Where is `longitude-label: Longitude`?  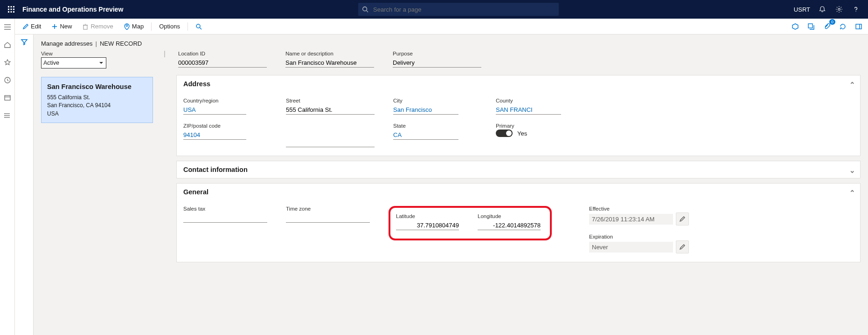
longitude-label: Longitude is located at coordinates (509, 216).